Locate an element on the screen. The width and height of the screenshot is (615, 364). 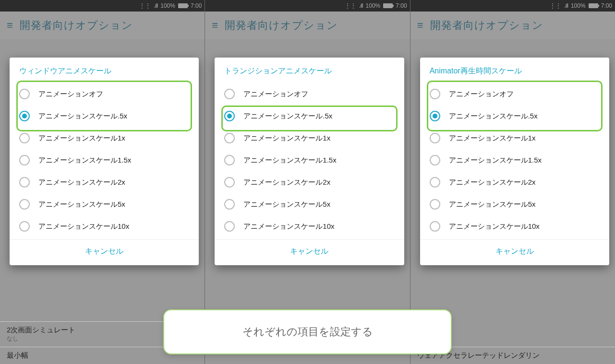
caption-bubble: それぞれの項目を設定する is located at coordinates (307, 332).